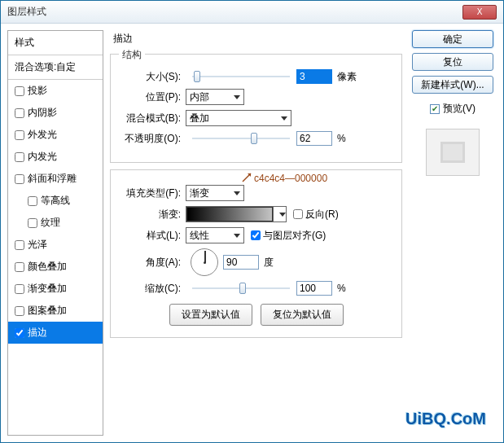  Describe the element at coordinates (47, 288) in the screenshot. I see `style-item-label: 渐变叠加` at that location.